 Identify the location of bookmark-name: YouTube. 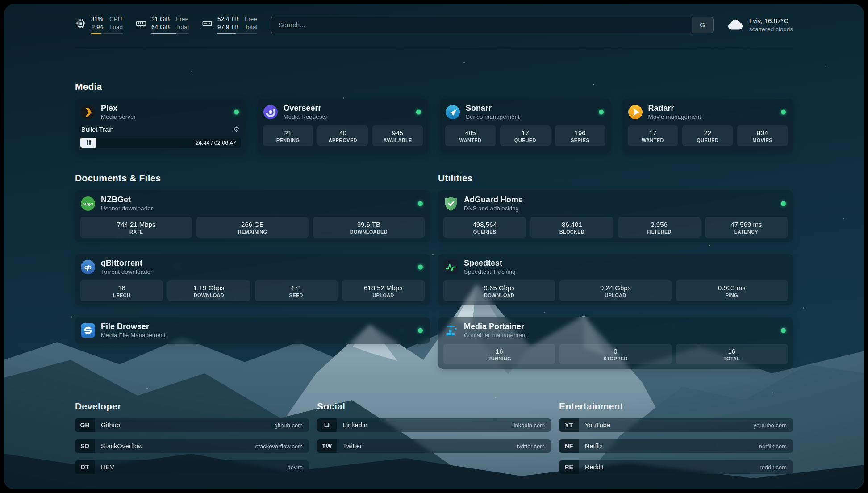
(666, 425).